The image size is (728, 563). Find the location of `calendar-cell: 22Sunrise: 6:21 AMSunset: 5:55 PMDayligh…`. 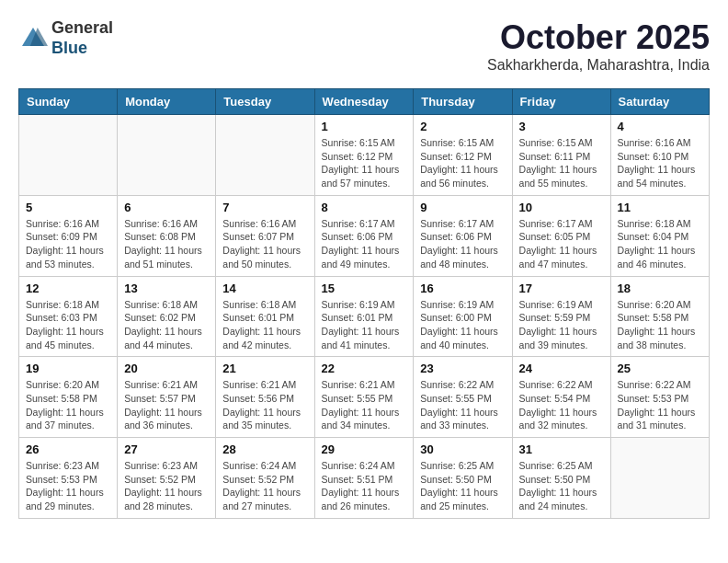

calendar-cell: 22Sunrise: 6:21 AMSunset: 5:55 PMDayligh… is located at coordinates (364, 397).